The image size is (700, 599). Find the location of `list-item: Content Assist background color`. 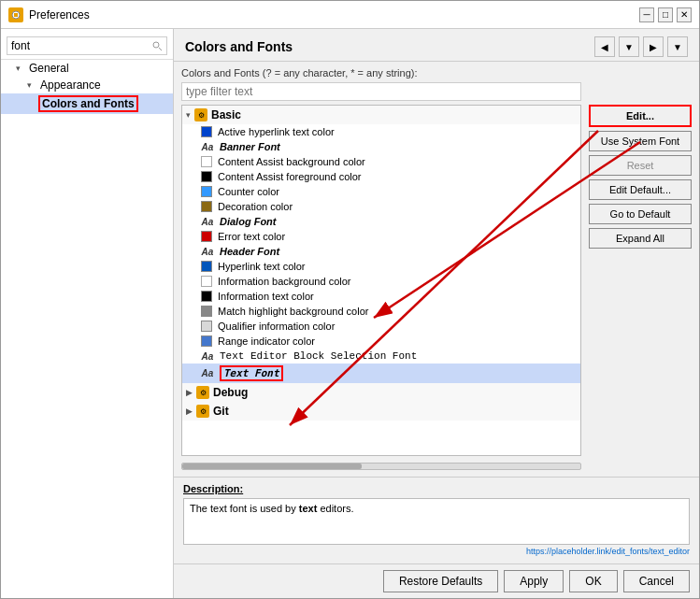

list-item: Content Assist background color is located at coordinates (381, 162).